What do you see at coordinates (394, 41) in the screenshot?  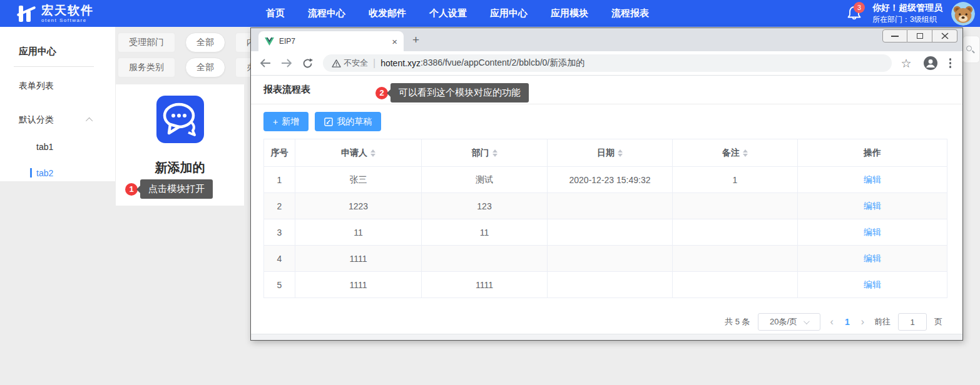 I see `tab-close-icon: ×` at bounding box center [394, 41].